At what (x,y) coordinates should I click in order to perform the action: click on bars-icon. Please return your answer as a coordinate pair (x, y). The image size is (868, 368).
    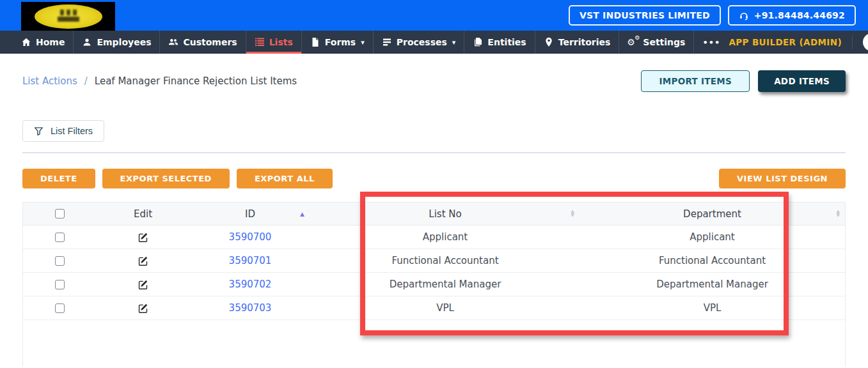
    Looking at the image, I should click on (387, 42).